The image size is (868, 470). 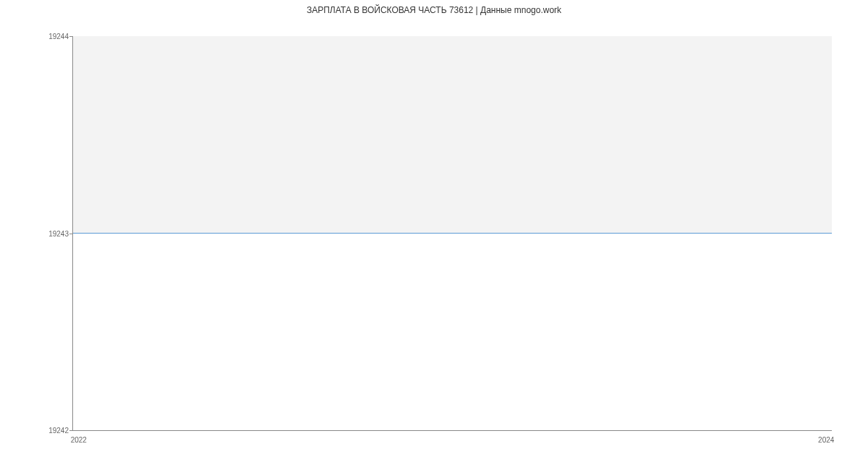 I want to click on data-line, so click(x=453, y=233).